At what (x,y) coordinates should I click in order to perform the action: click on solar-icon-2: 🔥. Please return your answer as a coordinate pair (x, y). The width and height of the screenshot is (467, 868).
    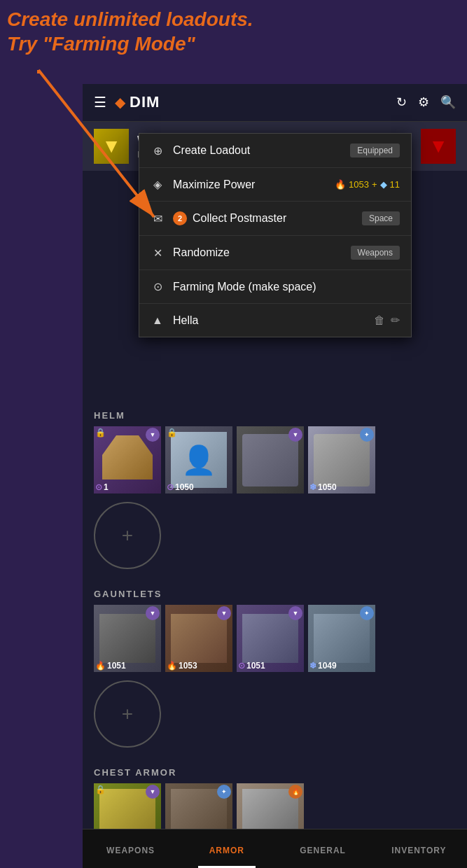
    Looking at the image, I should click on (172, 666).